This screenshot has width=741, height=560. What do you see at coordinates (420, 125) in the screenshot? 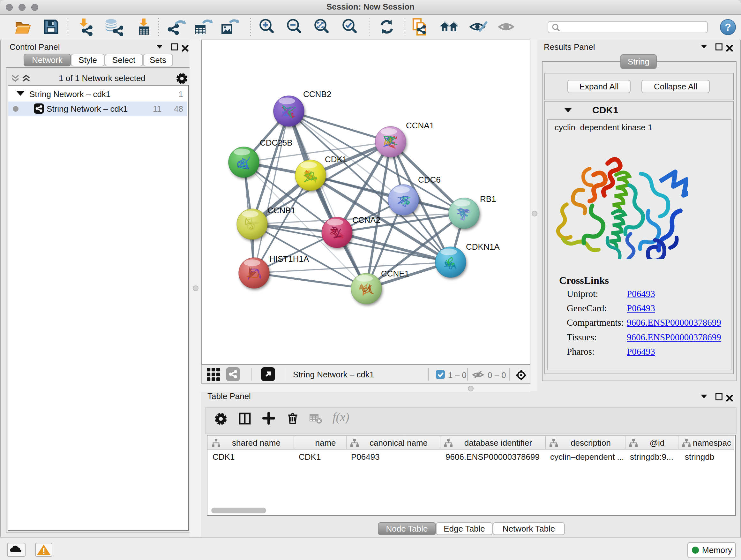
I see `svg-text: CCNA1` at bounding box center [420, 125].